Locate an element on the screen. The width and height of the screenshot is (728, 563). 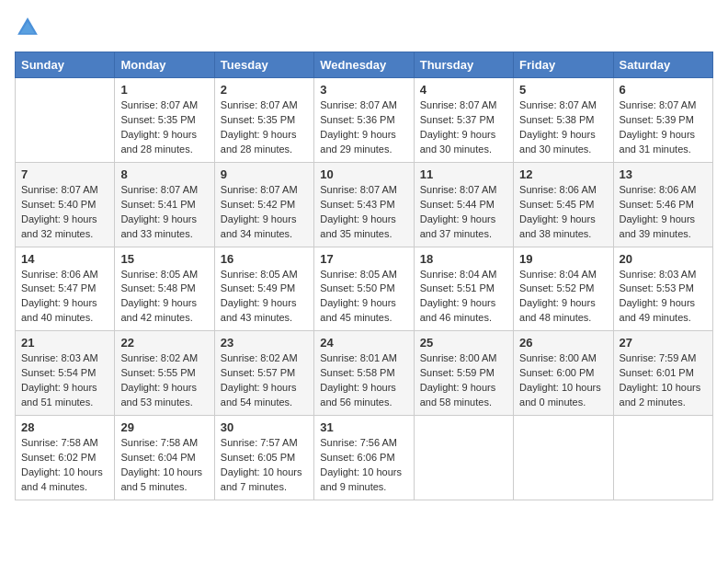
week-row-1: 7Sunrise: 8:07 AMSunset: 5:40 PMDaylight… is located at coordinates (364, 204).